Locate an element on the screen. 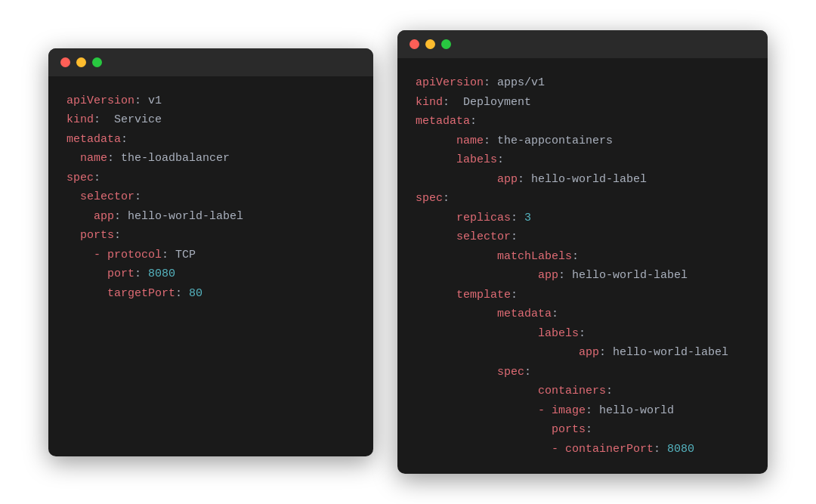  r-line-9: selector: is located at coordinates (583, 237).